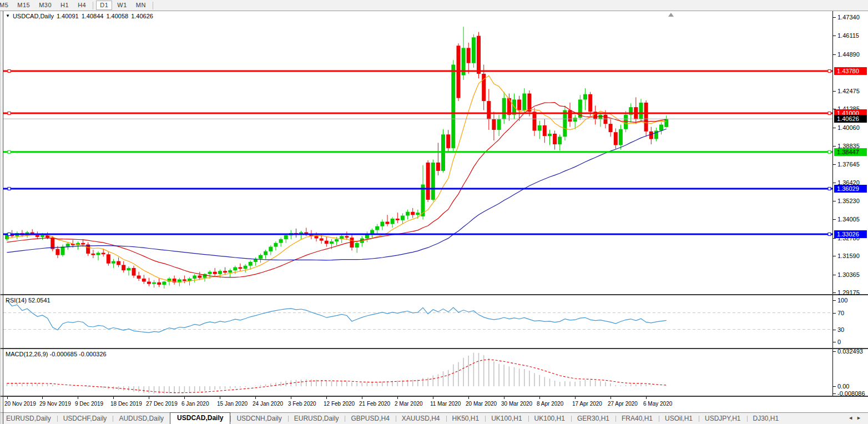 The height and width of the screenshot is (424, 868). Describe the element at coordinates (93, 6) in the screenshot. I see `toolbar-separator` at that location.